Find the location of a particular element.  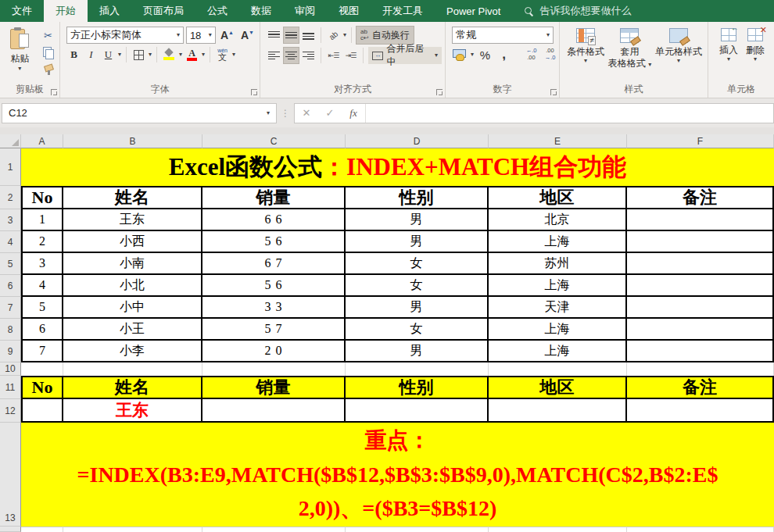

accounting-dropdown-icon: ▾ is located at coordinates (472, 55).